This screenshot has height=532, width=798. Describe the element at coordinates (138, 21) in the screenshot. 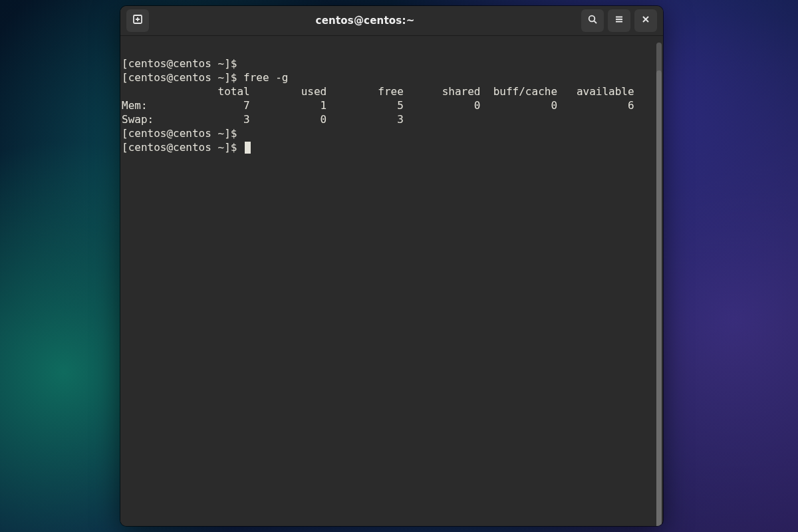

I see `new-tab-button` at that location.